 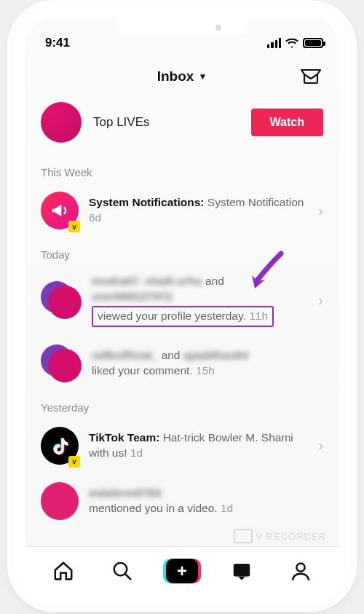 What do you see at coordinates (183, 316) in the screenshot?
I see `highlighted-text: viewed your profile yesterday. 11h` at bounding box center [183, 316].